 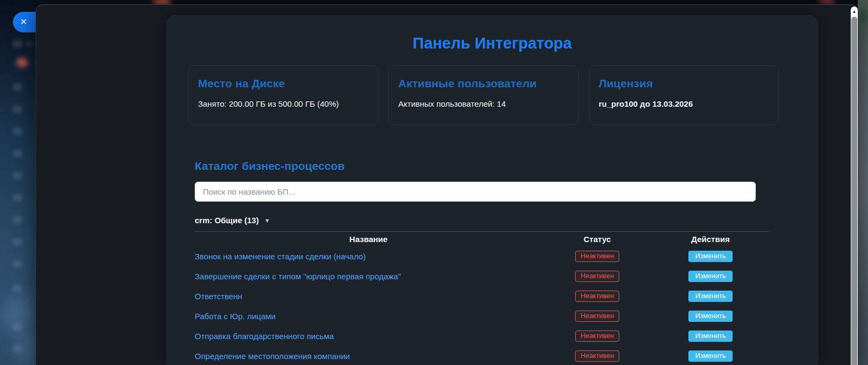 I want to click on blurred-top-blob-red, so click(x=827, y=2).